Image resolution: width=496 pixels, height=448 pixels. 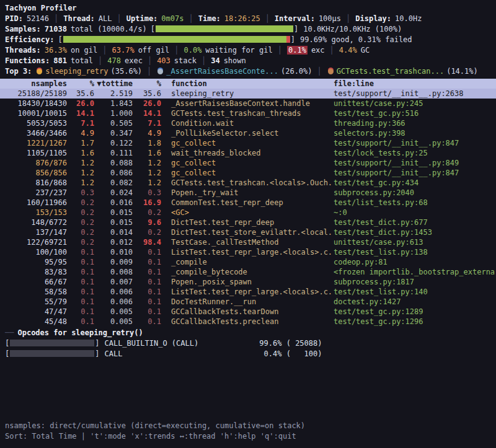 I want to click on cell-direct-pct: 0.1, so click(x=83, y=252).